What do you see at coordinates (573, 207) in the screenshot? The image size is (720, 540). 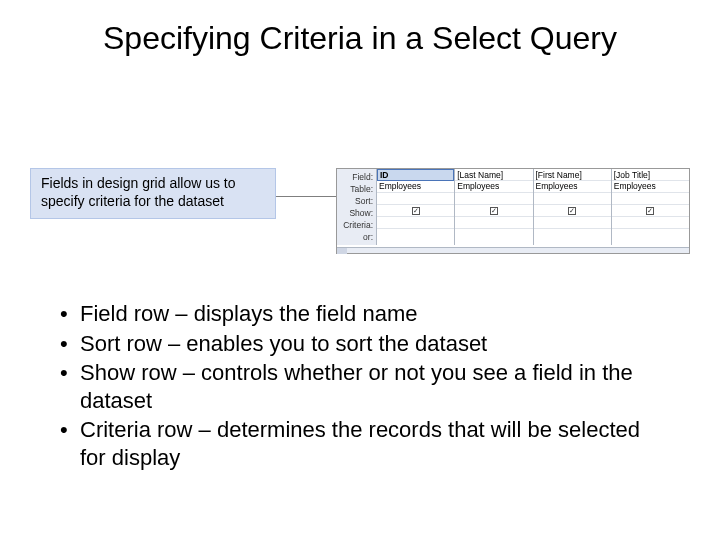 I see `grid-column: [First Name] Employees ✓` at bounding box center [573, 207].